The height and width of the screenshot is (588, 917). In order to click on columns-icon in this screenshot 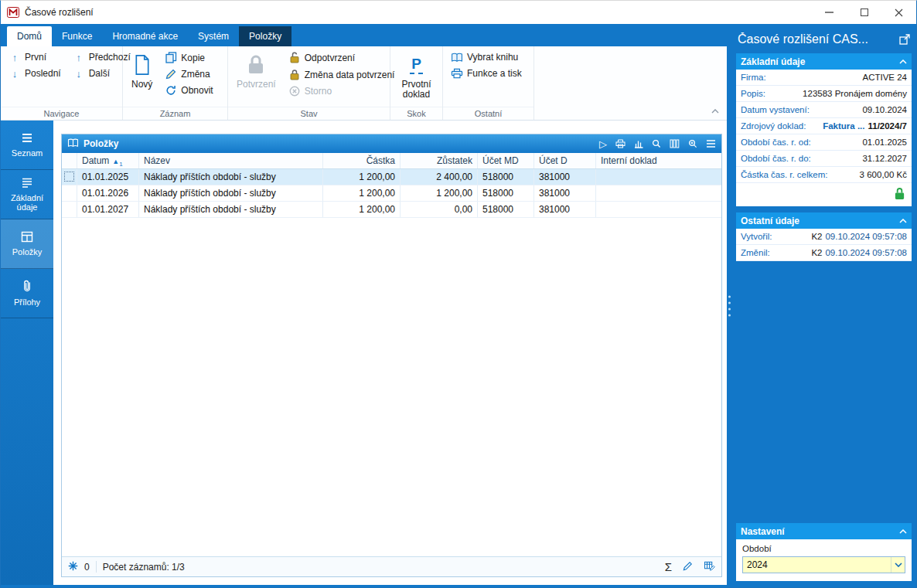, I will do `click(674, 144)`.